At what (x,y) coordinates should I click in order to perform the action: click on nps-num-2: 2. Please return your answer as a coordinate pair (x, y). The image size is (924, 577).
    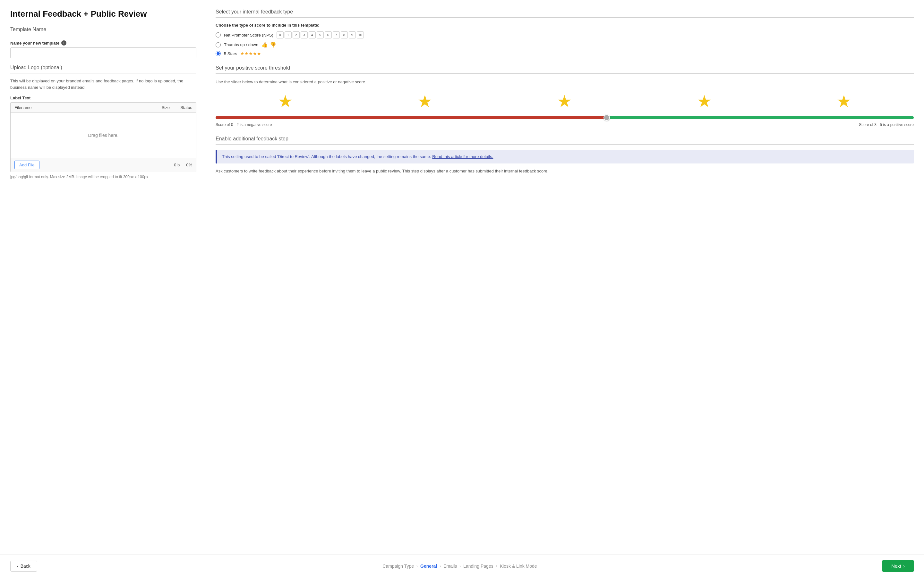
    Looking at the image, I should click on (296, 35).